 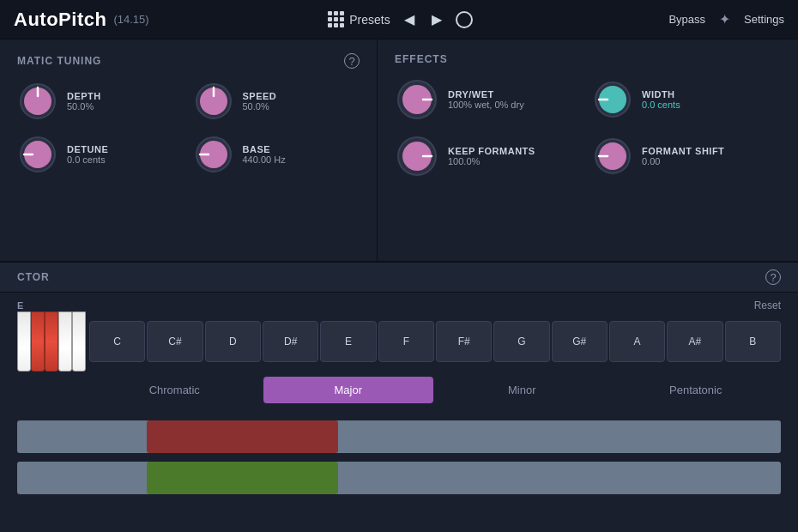 What do you see at coordinates (59, 61) in the screenshot?
I see `tuning-title: MATIC TUNING` at bounding box center [59, 61].